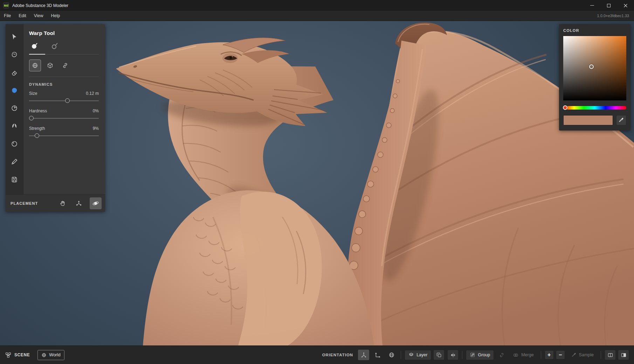  Describe the element at coordinates (35, 65) in the screenshot. I see `sphere-space-icon` at that location.